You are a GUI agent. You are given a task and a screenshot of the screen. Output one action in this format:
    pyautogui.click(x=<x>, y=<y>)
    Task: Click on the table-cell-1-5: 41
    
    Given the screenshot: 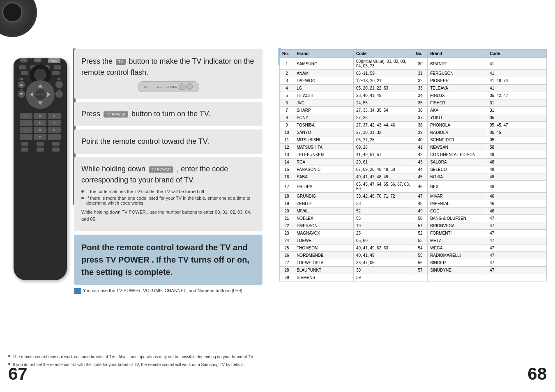 What is the action you would take?
    pyautogui.click(x=517, y=74)
    